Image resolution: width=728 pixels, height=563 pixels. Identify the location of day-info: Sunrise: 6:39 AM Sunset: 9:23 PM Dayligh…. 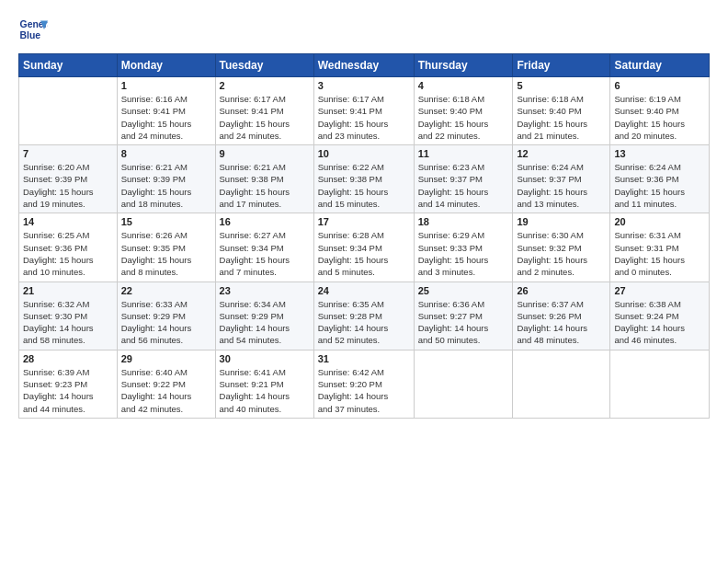
(68, 390).